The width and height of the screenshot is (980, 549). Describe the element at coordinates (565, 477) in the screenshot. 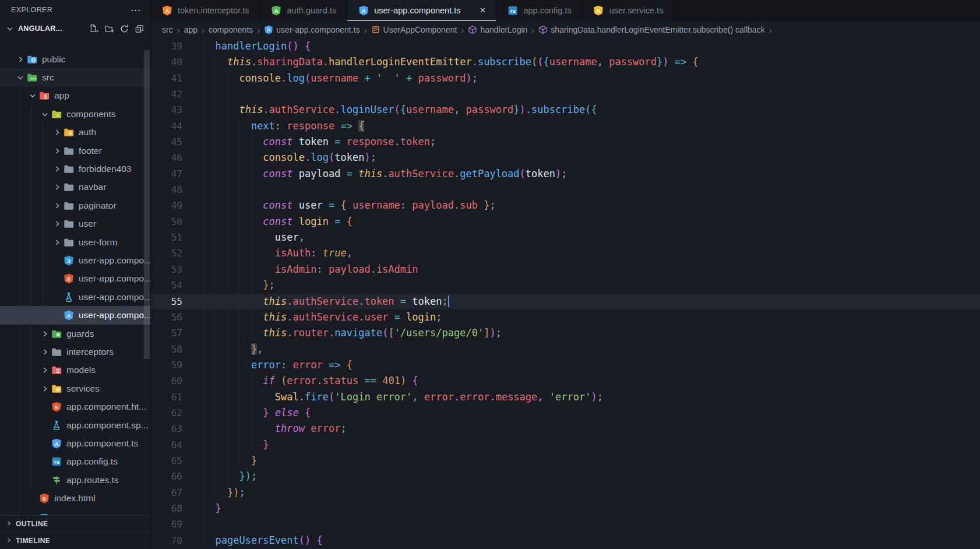

I see `code-line-66: 66 });` at that location.